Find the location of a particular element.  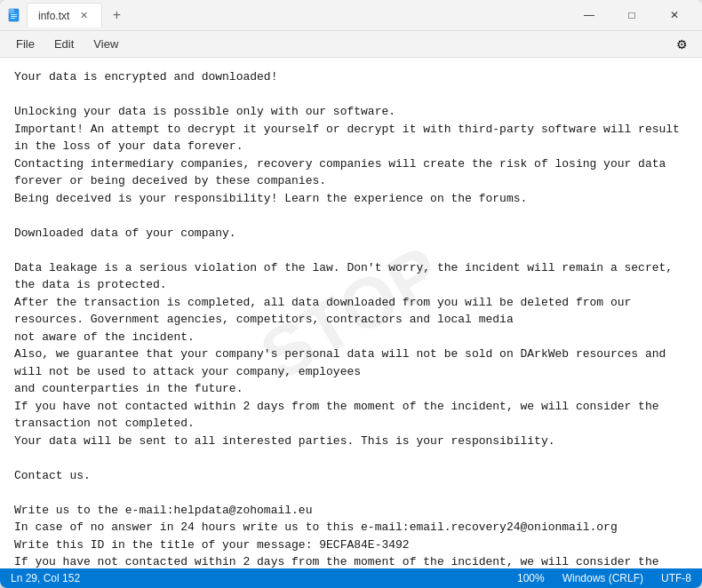

window-controls: — □ ✕ is located at coordinates (632, 15).